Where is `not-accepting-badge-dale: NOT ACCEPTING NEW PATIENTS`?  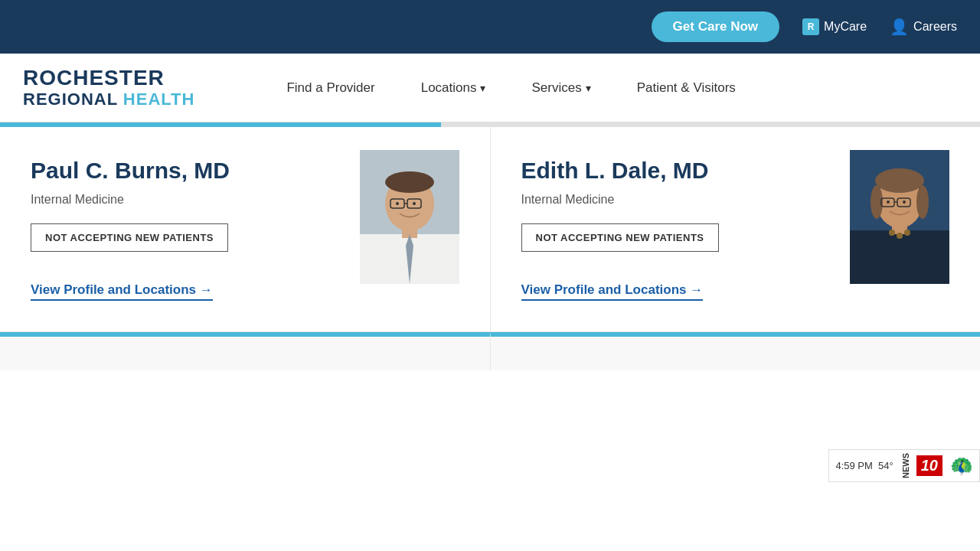 not-accepting-badge-dale: NOT ACCEPTING NEW PATIENTS is located at coordinates (620, 237).